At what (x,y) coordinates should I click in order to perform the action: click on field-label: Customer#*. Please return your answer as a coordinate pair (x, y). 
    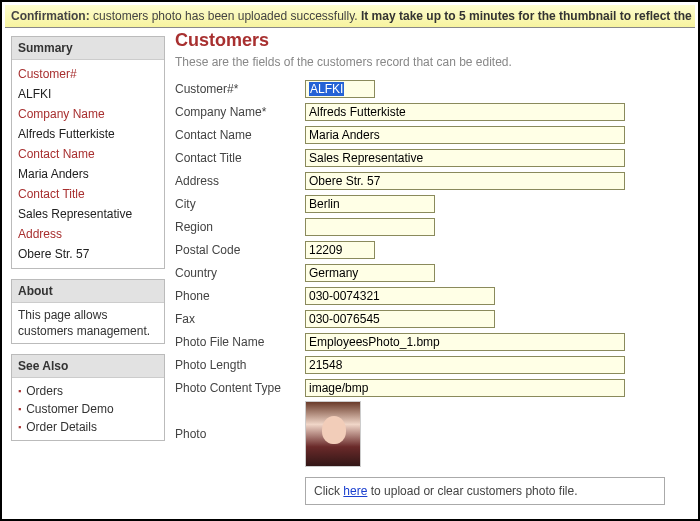
    Looking at the image, I should click on (240, 89).